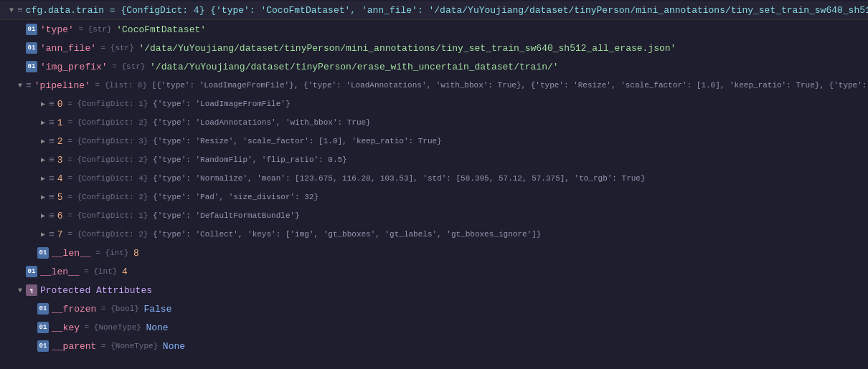 The image size is (868, 369). I want to click on p5-toggle, so click(43, 197).